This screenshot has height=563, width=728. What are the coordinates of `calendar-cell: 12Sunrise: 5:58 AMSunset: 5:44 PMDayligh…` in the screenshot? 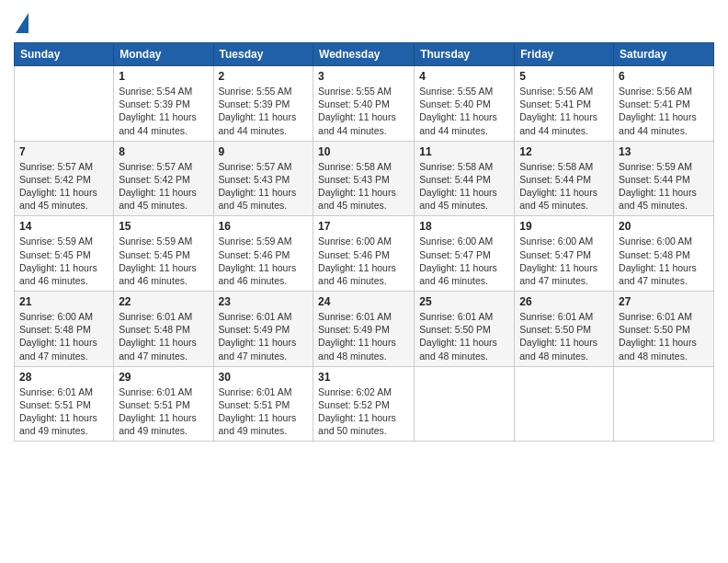 It's located at (564, 178).